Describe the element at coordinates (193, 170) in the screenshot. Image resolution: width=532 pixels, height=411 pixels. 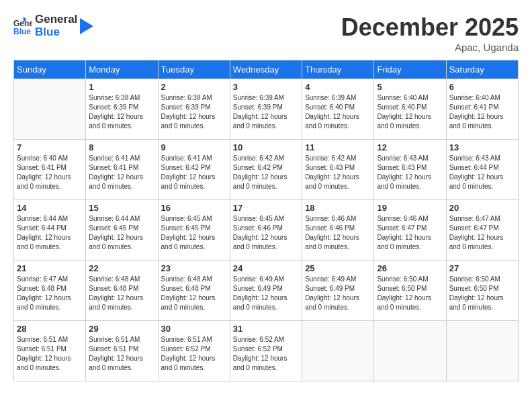
I see `calendar-cell: 9Sunrise: 6:41 AM Sunset: 6:42 PM Daylig…` at that location.